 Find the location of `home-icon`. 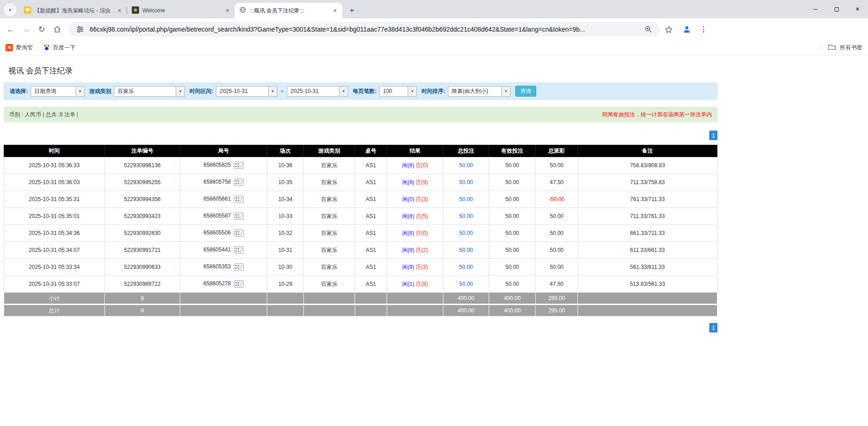

home-icon is located at coordinates (57, 29).